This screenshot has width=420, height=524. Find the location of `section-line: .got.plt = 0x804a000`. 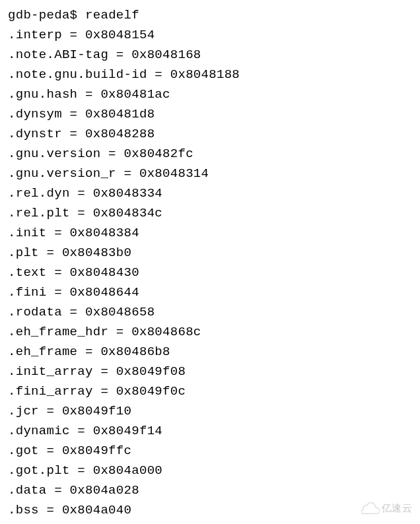

section-line: .got.plt = 0x804a000 is located at coordinates (210, 471).